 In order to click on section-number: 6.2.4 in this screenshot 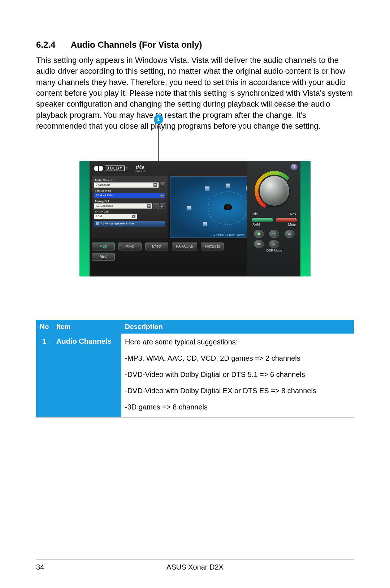, I will do `click(52, 45)`.